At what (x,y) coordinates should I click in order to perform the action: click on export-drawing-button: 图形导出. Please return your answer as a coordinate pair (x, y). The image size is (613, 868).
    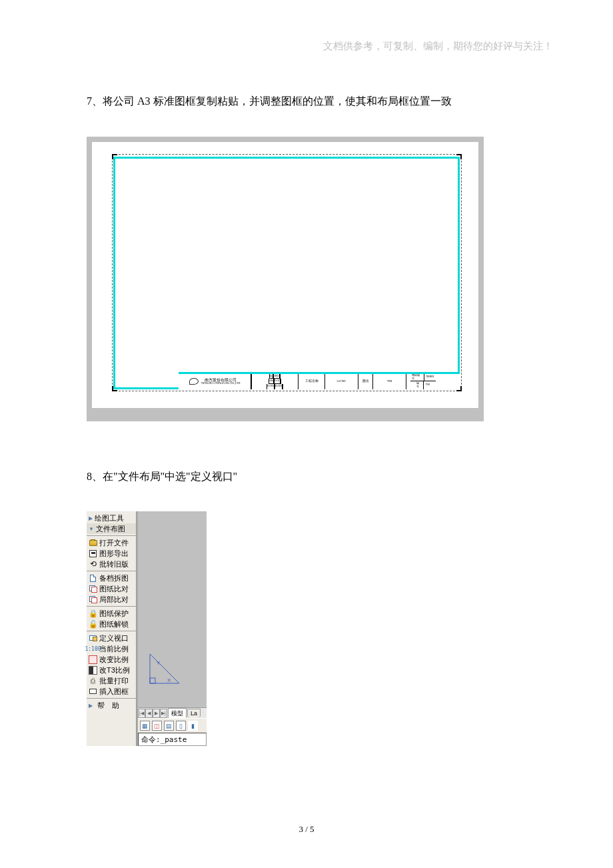
    Looking at the image, I should click on (111, 553).